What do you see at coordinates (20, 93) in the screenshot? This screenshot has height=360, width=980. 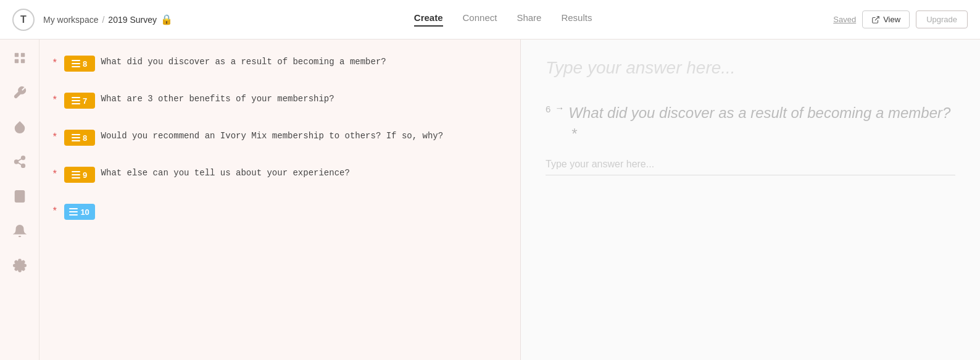 I see `wrench-icon` at bounding box center [20, 93].